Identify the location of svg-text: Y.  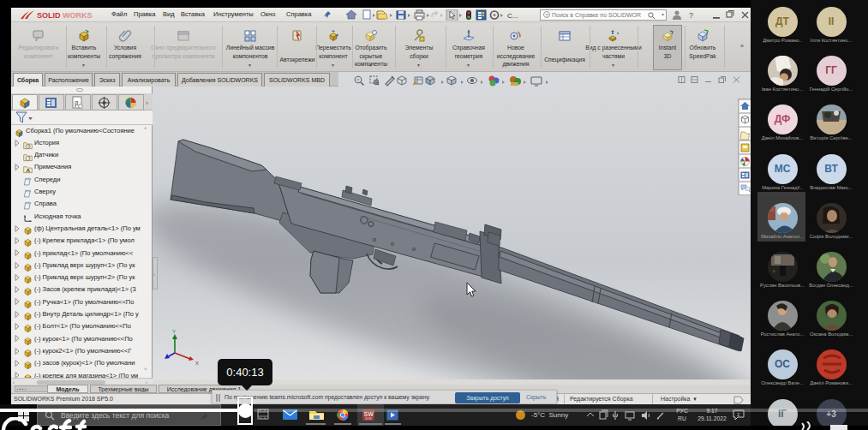
(174, 331).